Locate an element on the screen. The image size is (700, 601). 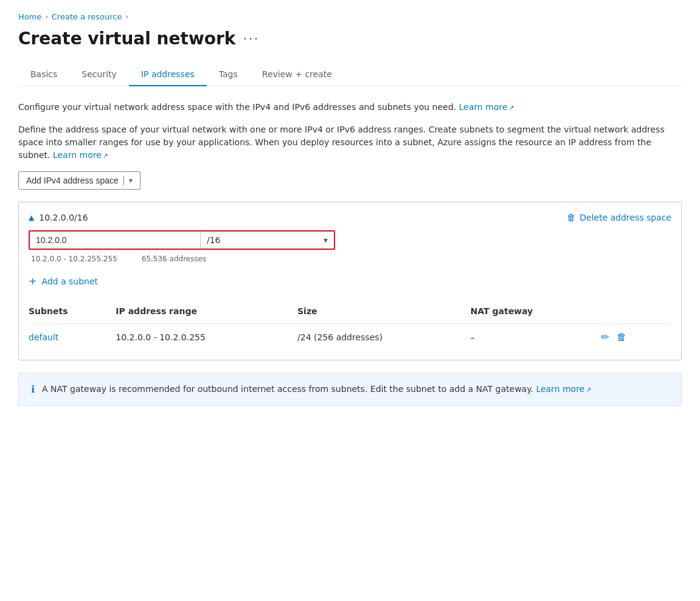
add-ipv4-button: Add IPv4 address space ▾ is located at coordinates (79, 180).